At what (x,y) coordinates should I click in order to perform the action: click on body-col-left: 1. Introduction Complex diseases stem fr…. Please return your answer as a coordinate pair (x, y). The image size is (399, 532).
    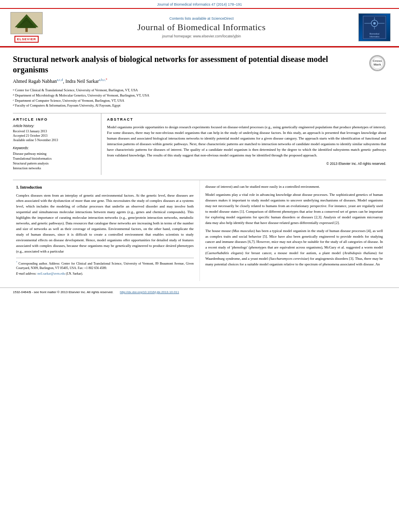
    Looking at the image, I should click on (106, 231).